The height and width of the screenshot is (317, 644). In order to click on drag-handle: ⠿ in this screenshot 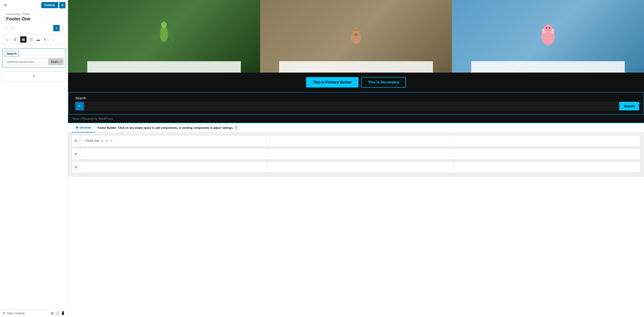, I will do `click(83, 141)`.